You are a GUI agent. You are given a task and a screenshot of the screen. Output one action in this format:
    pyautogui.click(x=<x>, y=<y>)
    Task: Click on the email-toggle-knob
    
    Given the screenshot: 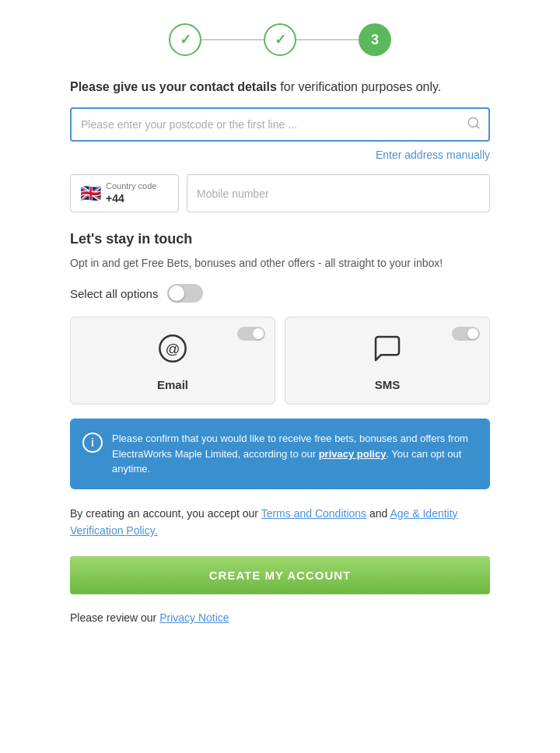 What is the action you would take?
    pyautogui.click(x=258, y=334)
    